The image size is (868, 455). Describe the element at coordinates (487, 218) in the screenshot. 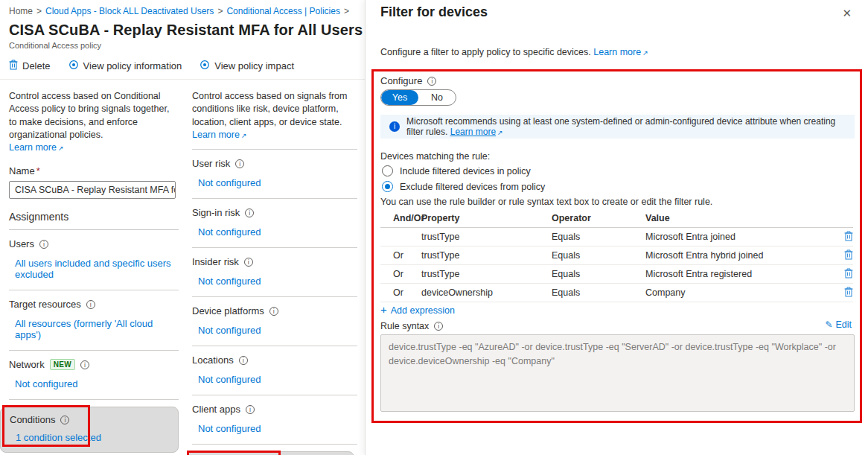

I see `header-property: Property` at that location.